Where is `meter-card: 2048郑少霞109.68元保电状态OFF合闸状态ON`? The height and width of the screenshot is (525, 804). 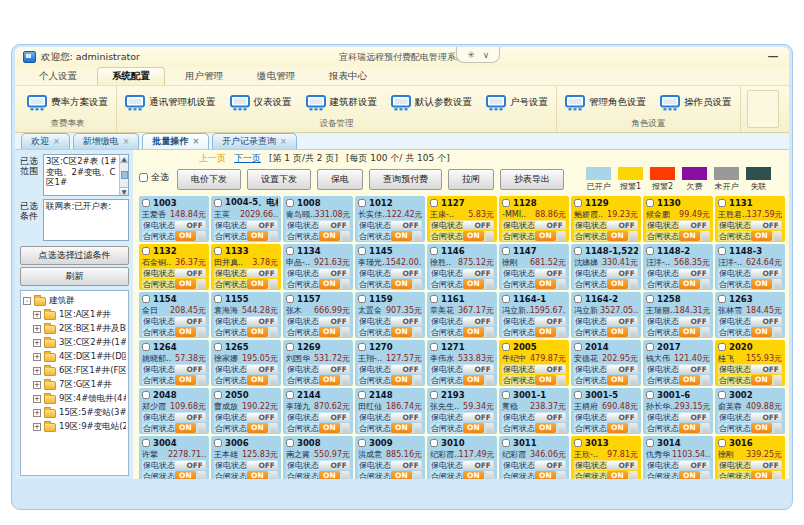
meter-card: 2048郑少霞109.68元保电状态OFF合闸状态ON is located at coordinates (174, 411).